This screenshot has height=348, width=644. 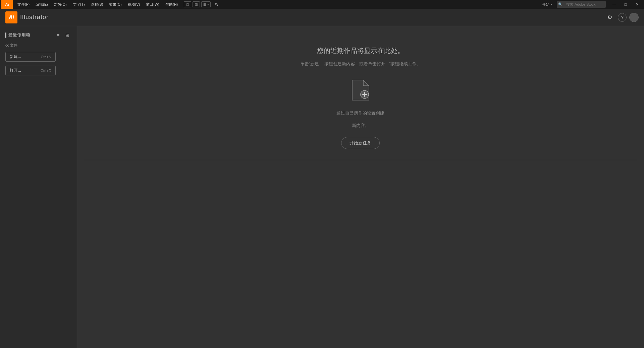 What do you see at coordinates (58, 35) in the screenshot?
I see `list-view-button: ≡` at bounding box center [58, 35].